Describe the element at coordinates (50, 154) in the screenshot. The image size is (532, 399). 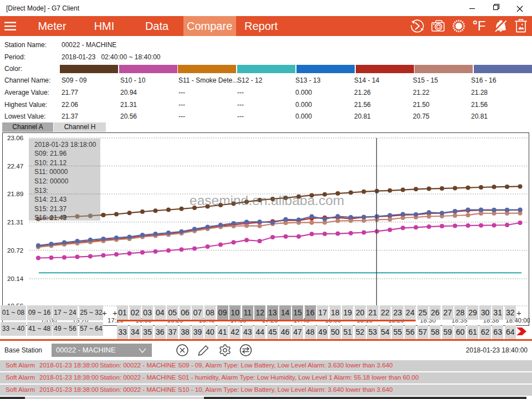
I see `svg-text: S09: 21.96` at that location.